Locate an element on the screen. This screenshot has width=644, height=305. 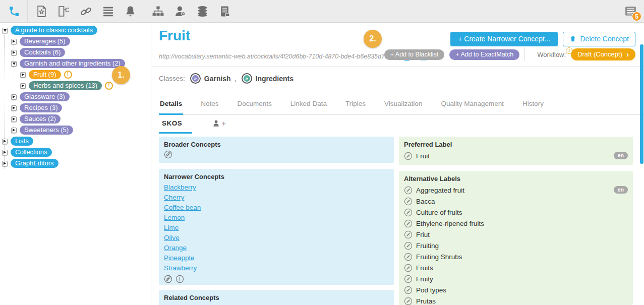
workflow-status-button: Draft (Concept) › is located at coordinates (603, 54).